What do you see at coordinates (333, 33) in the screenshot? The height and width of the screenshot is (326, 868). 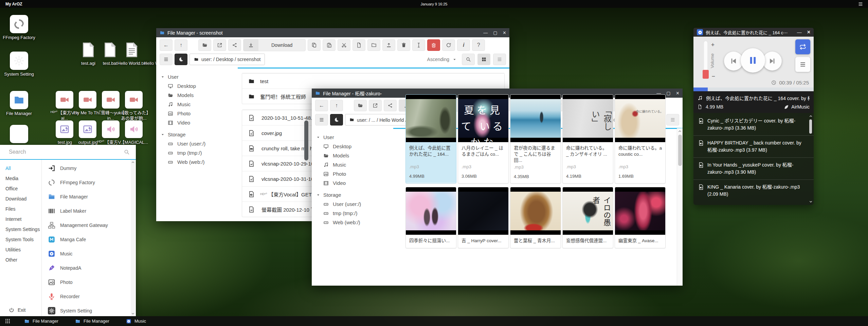 I see `window-titlebar: File Manager - screenshot —▢×` at bounding box center [333, 33].